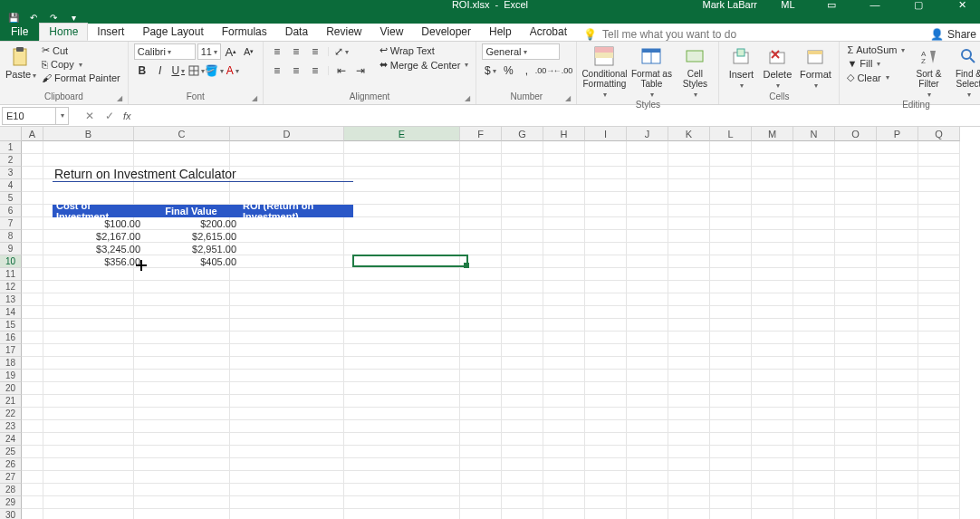 The width and height of the screenshot is (980, 519). Describe the element at coordinates (11, 134) in the screenshot. I see `select-all-corner` at that location.